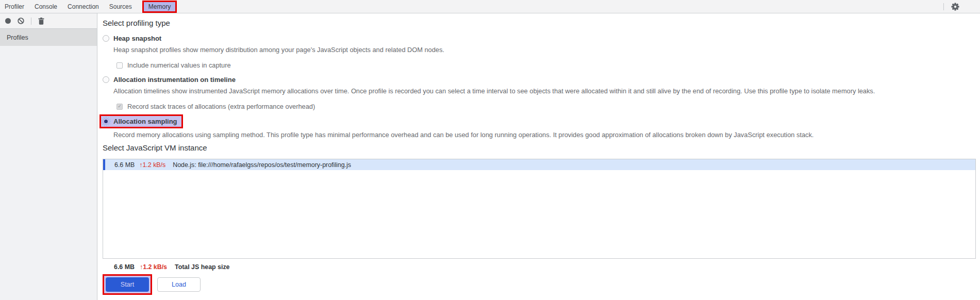  Describe the element at coordinates (137, 38) in the screenshot. I see `heap-snapshot-label: Heap snapshot` at that location.